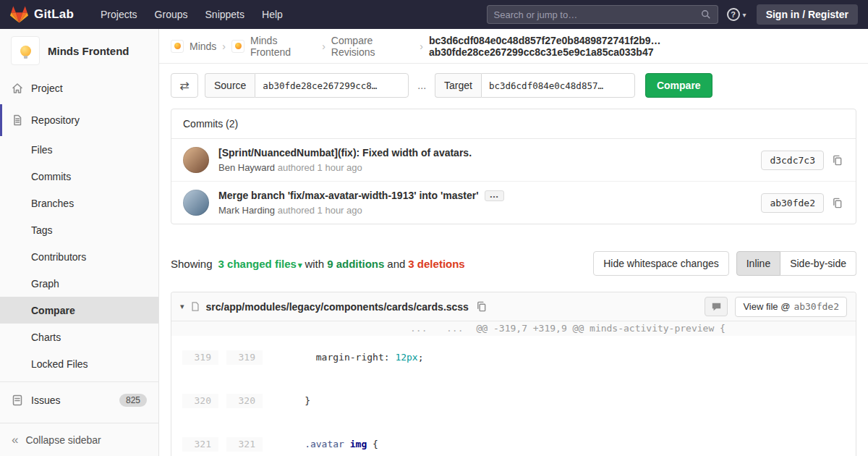  What do you see at coordinates (819, 263) in the screenshot?
I see `side-by-side-view-button: Side-by-side` at bounding box center [819, 263].